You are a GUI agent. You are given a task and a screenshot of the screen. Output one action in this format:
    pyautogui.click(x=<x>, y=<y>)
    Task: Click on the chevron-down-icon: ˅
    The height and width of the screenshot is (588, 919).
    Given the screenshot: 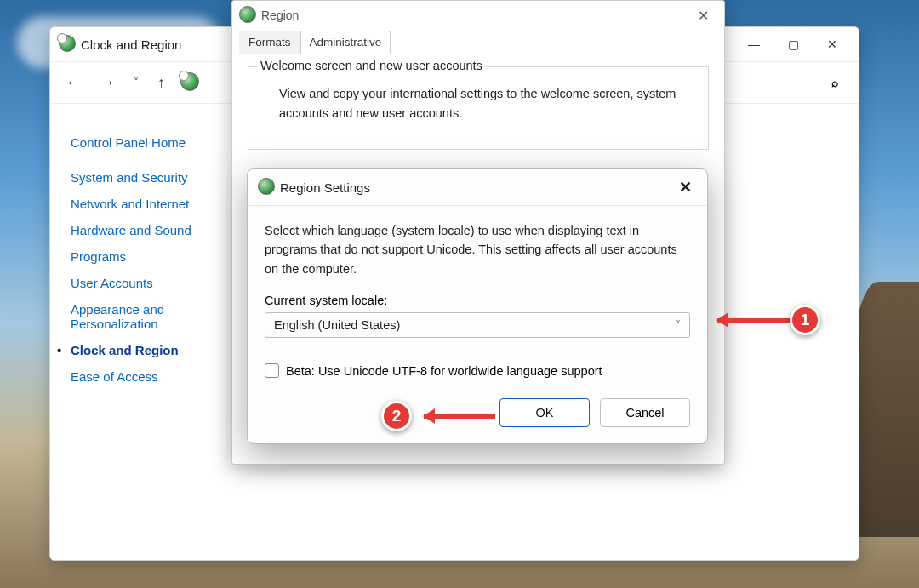 What is the action you would take?
    pyautogui.click(x=678, y=325)
    